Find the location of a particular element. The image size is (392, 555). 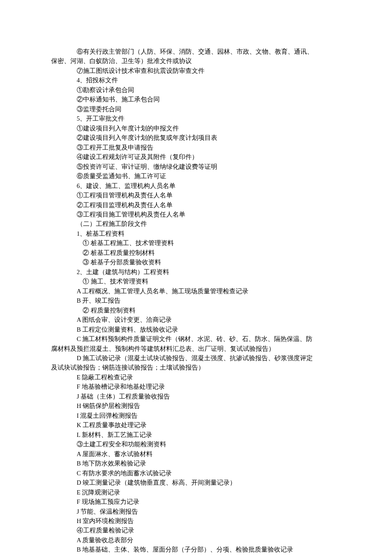

text-line: E 沉降观测记录 is located at coordinates (196, 492).